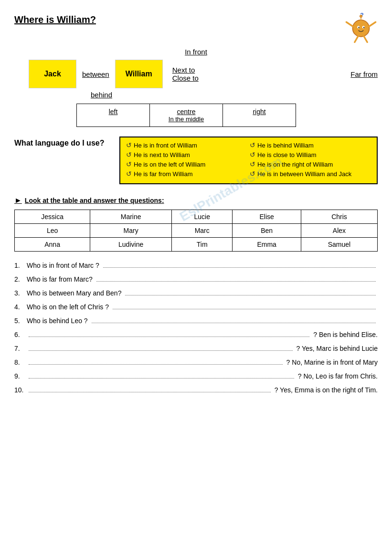  Describe the element at coordinates (114, 116) in the screenshot. I see `left-box: left` at that location.